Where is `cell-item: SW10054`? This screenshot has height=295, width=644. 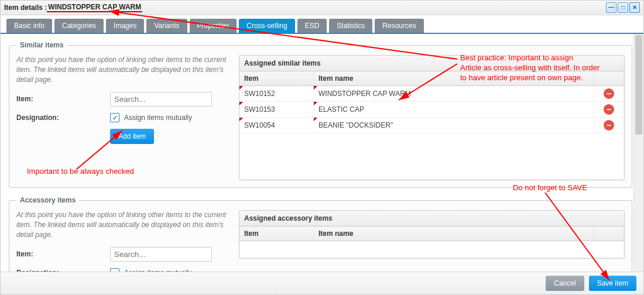 cell-item: SW10054 is located at coordinates (276, 125).